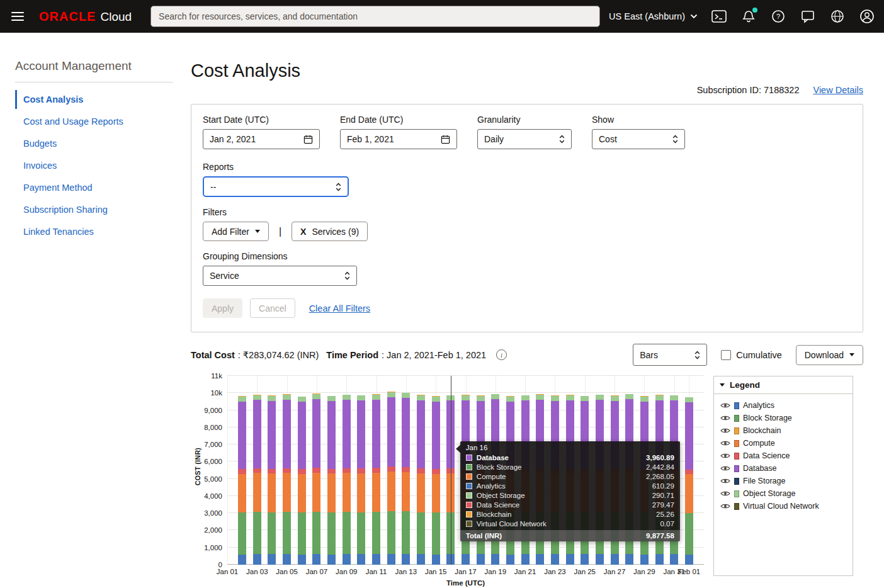 The image size is (884, 588). Describe the element at coordinates (654, 16) in the screenshot. I see `region-selector: US East (Ashburn)` at that location.